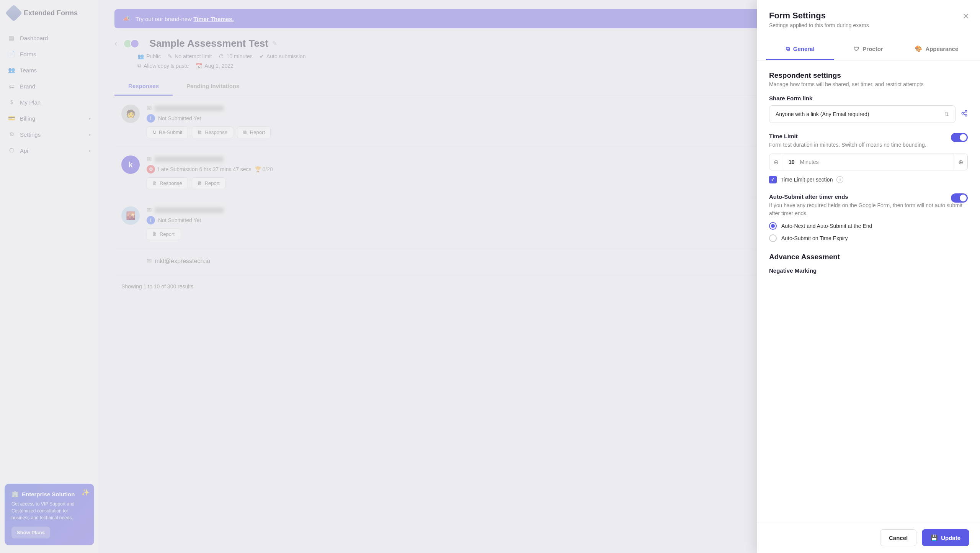 This screenshot has width=980, height=553. What do you see at coordinates (868, 49) in the screenshot?
I see `tab-proctor: 🛡Proctor` at bounding box center [868, 49].